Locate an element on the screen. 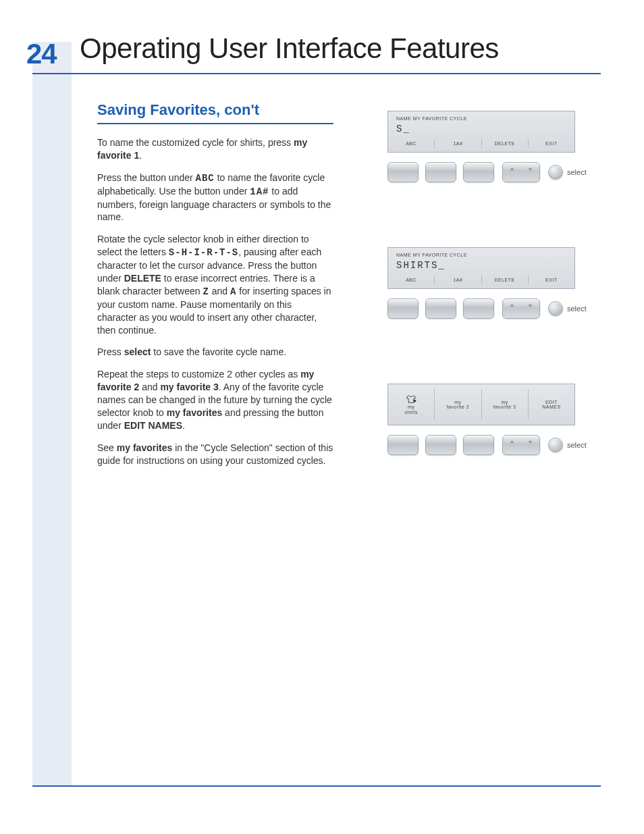  lcd-text: SHIRTS_ is located at coordinates (421, 265).